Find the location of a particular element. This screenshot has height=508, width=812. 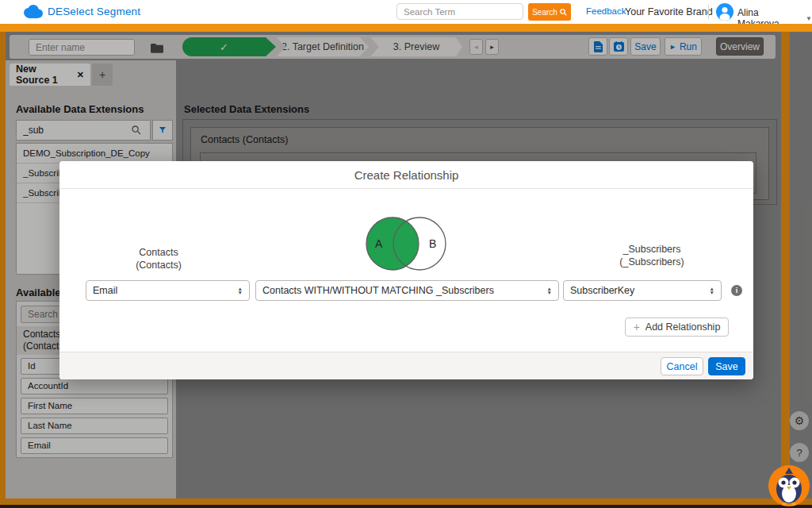

left-entity-line2: (Contacts) is located at coordinates (159, 265).